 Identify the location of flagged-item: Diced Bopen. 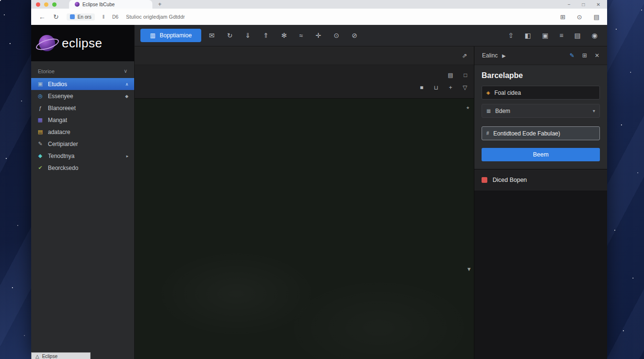
(540, 180).